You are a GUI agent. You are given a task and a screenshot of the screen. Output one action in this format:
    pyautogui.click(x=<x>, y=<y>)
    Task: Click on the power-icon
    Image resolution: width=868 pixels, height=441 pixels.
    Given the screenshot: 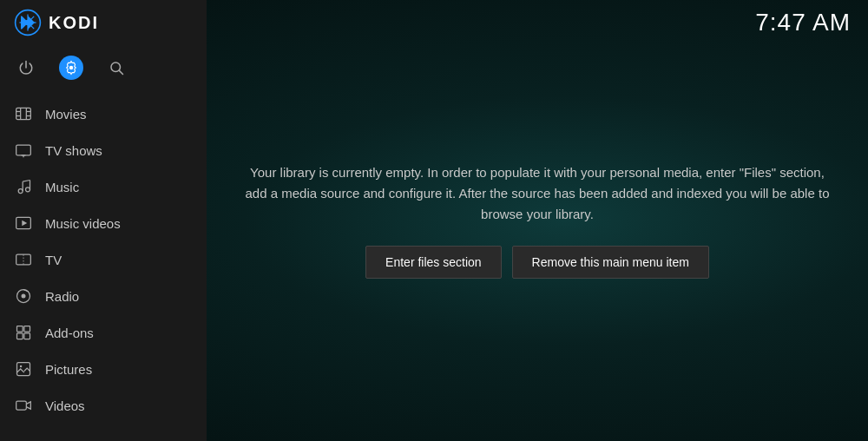 What is the action you would take?
    pyautogui.click(x=26, y=68)
    